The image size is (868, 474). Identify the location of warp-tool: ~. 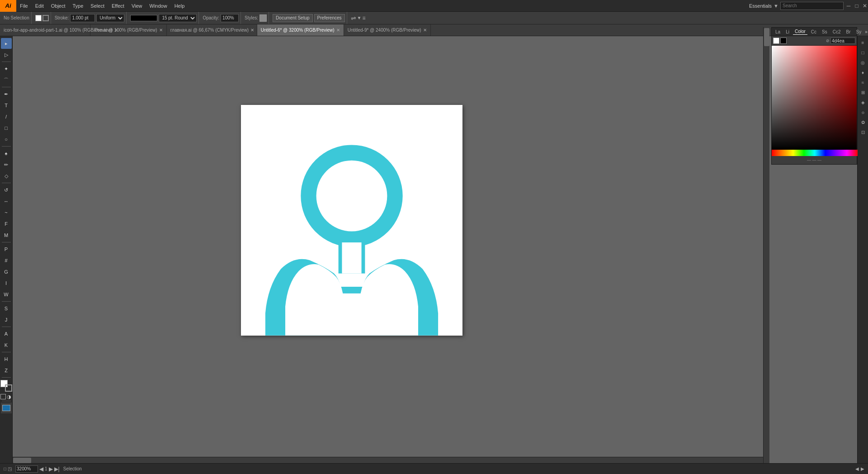
(6, 213).